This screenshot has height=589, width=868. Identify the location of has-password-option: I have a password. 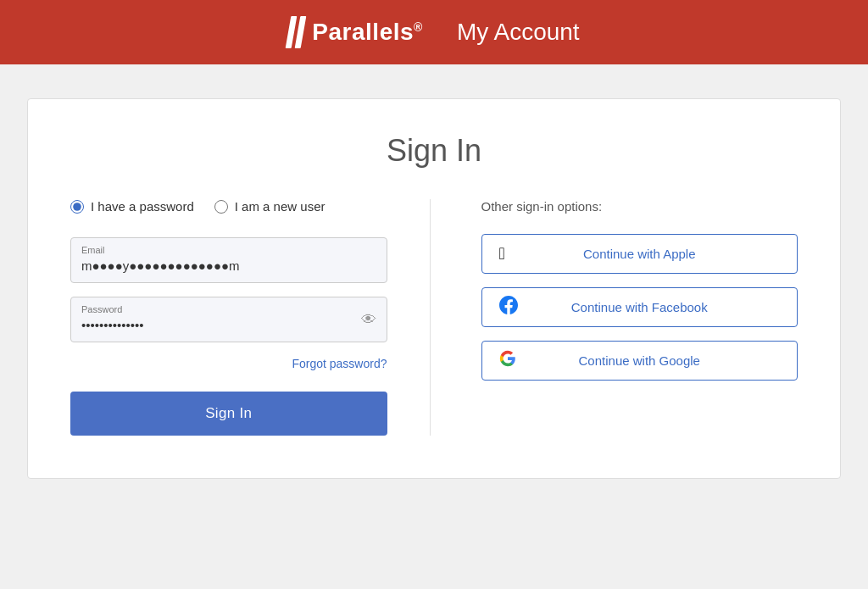
(132, 207).